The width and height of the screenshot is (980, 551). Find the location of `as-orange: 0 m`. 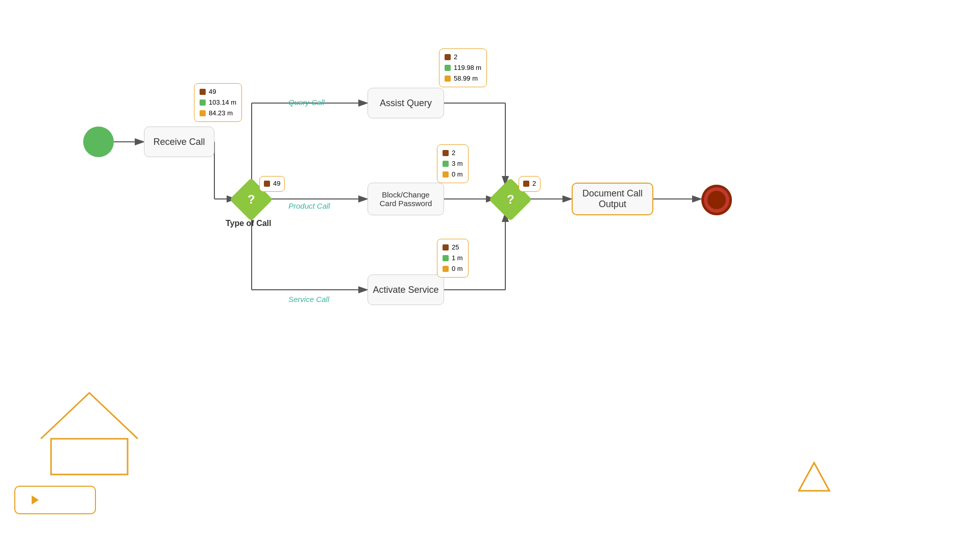

as-orange: 0 m is located at coordinates (457, 269).